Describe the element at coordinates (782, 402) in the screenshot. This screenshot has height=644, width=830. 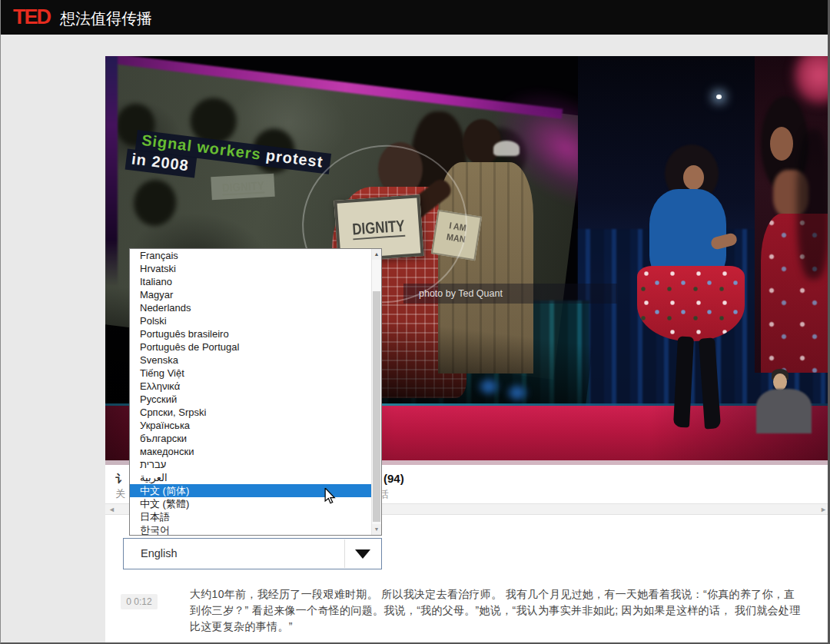
I see `audience-member` at that location.